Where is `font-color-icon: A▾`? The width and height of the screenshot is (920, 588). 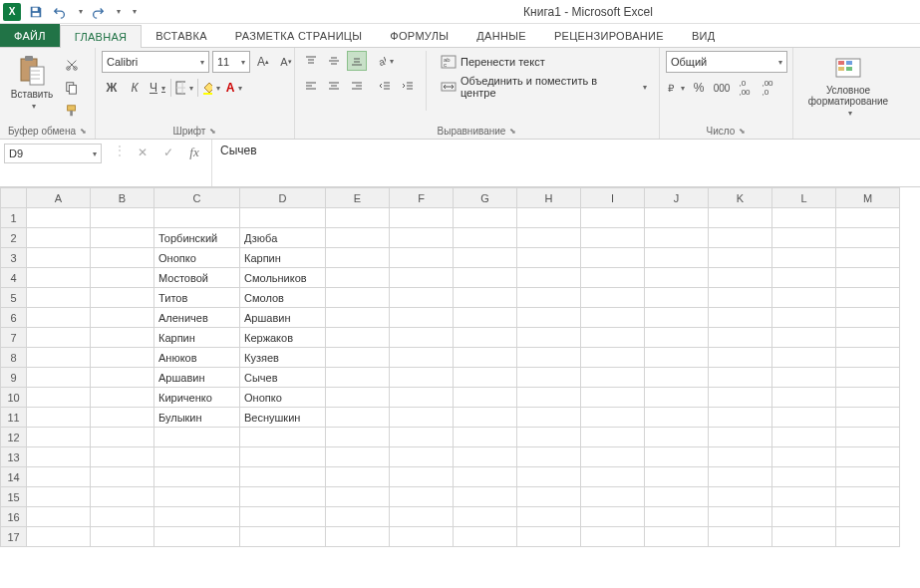
font-color-icon: A▾ is located at coordinates (234, 88).